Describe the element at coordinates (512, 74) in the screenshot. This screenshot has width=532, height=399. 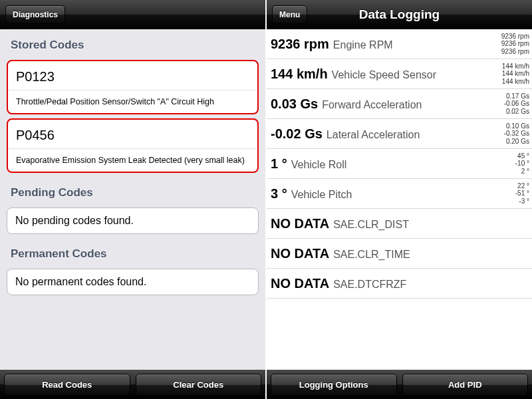
I see `pid-history: 144 km/h144 km/h144 km/h` at that location.